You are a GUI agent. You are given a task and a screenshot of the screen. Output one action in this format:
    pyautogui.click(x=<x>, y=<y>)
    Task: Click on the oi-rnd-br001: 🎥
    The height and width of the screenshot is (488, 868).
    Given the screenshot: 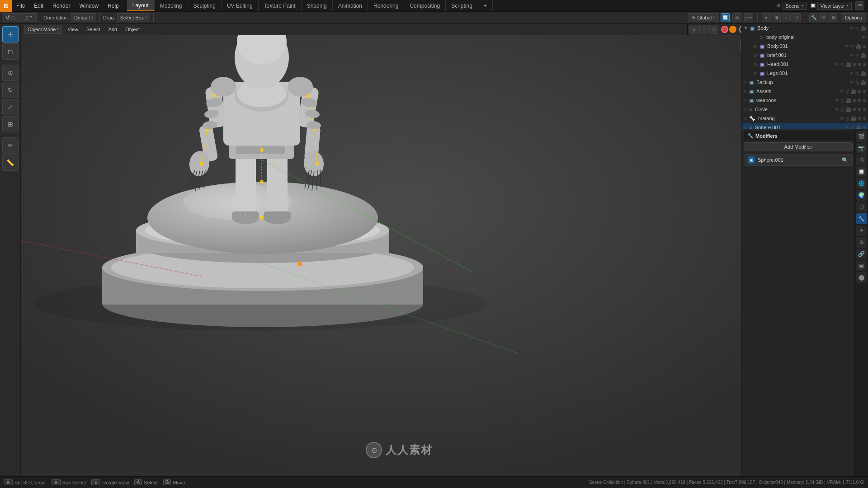 What is the action you would take?
    pyautogui.click(x=863, y=55)
    